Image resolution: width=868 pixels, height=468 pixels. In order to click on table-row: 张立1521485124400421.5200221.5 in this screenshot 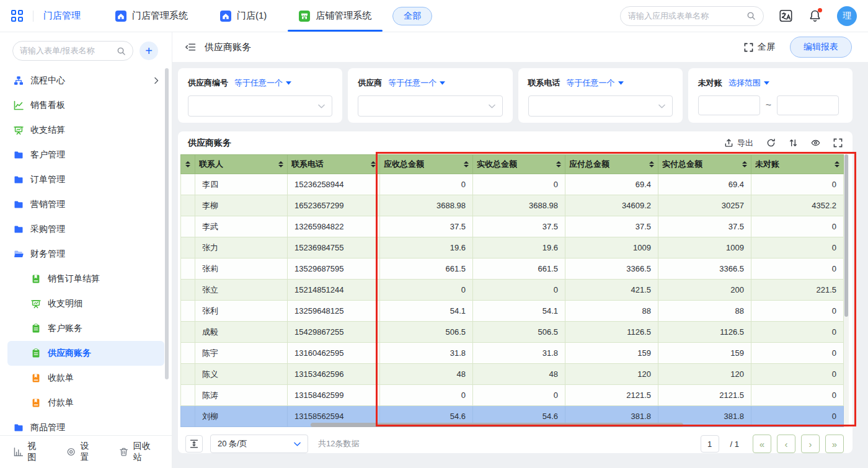, I will do `click(512, 290)`.